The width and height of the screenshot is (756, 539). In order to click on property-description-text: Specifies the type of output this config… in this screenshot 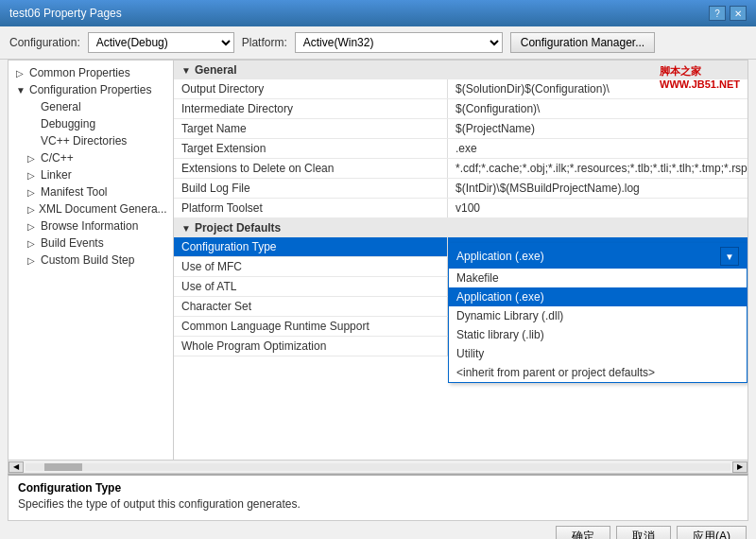, I will do `click(378, 504)`.